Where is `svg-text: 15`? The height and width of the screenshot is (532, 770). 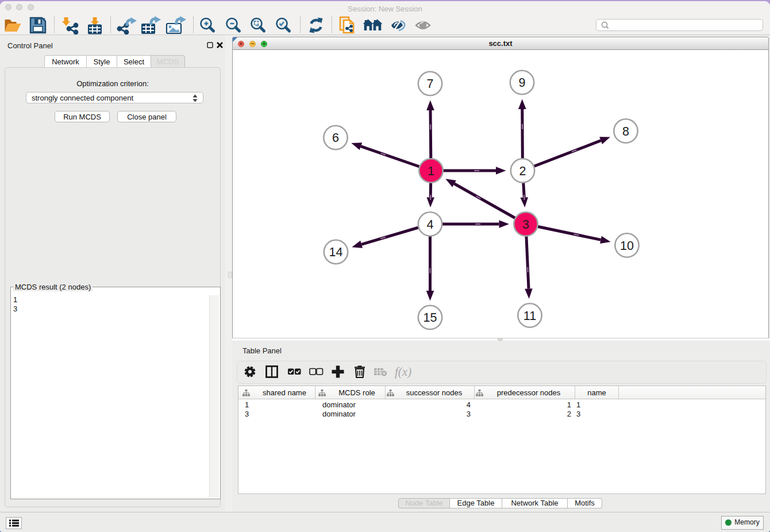 svg-text: 15 is located at coordinates (430, 318).